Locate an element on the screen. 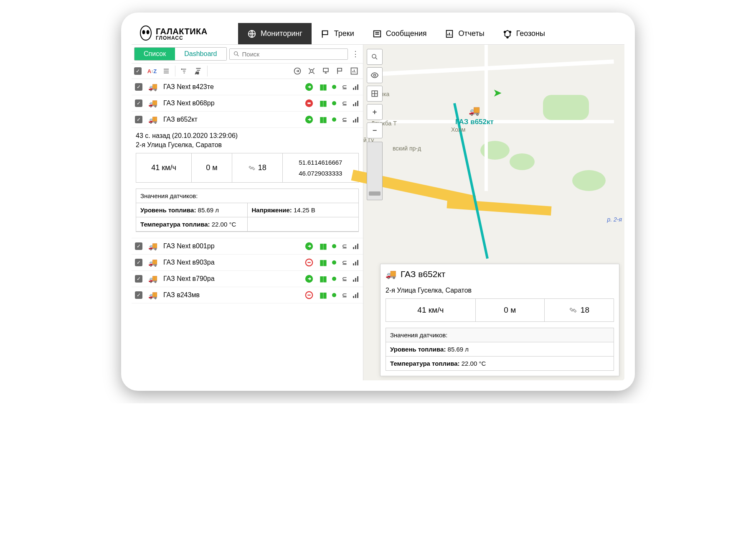  popup-speed: 41 км/ч is located at coordinates (431, 310).